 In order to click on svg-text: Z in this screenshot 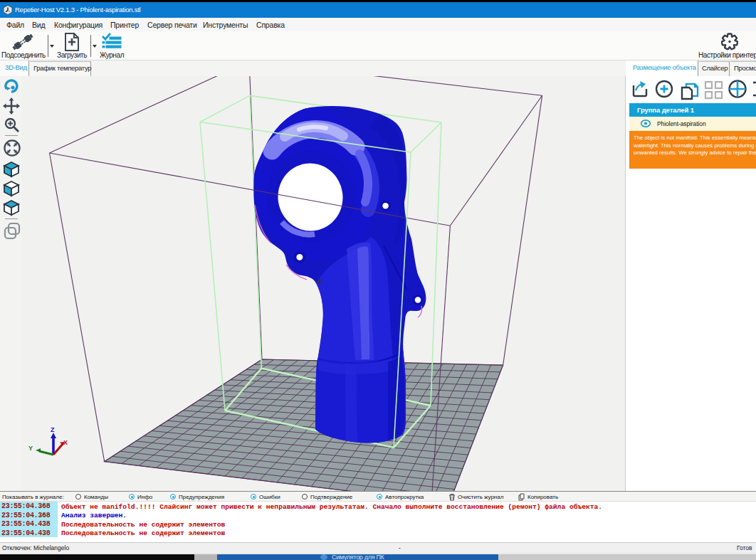, I will do `click(53, 430)`.